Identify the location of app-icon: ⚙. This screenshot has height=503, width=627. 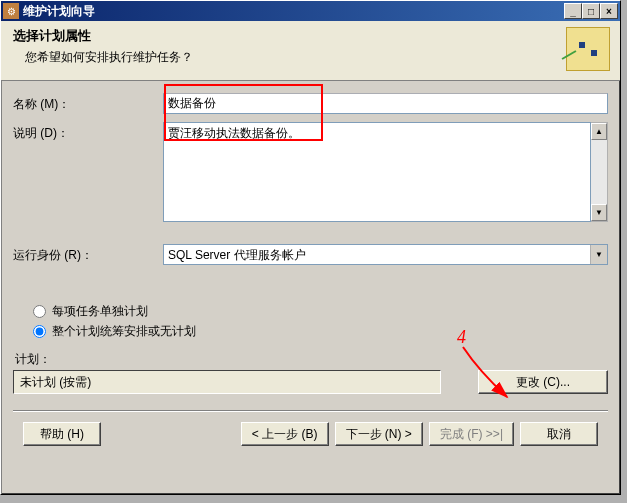
(11, 11).